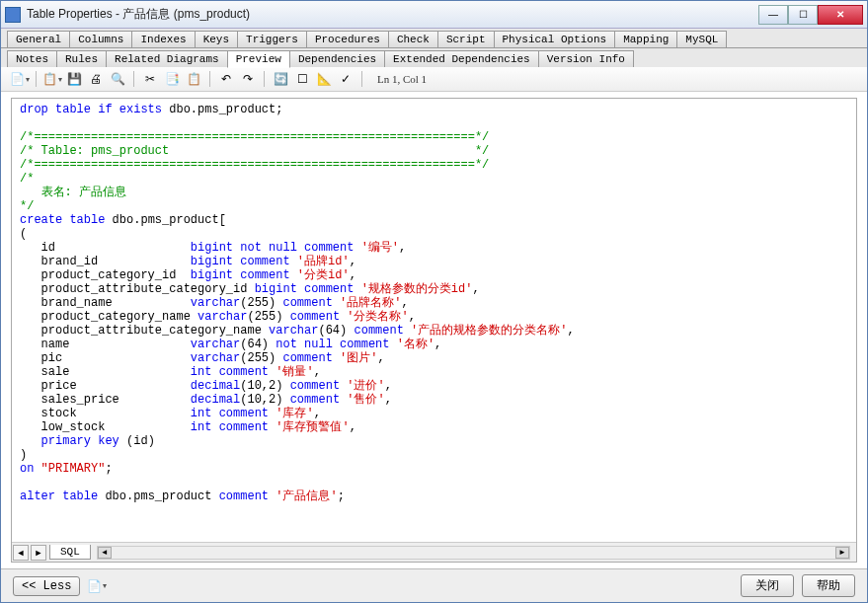 Image resolution: width=868 pixels, height=603 pixels. Describe the element at coordinates (466, 39) in the screenshot. I see `tab-script: Script` at that location.